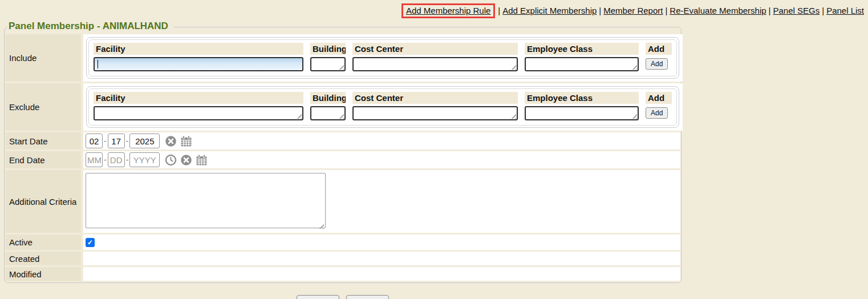 This screenshot has height=299, width=868. I want to click on exclude-facility-input, so click(198, 113).